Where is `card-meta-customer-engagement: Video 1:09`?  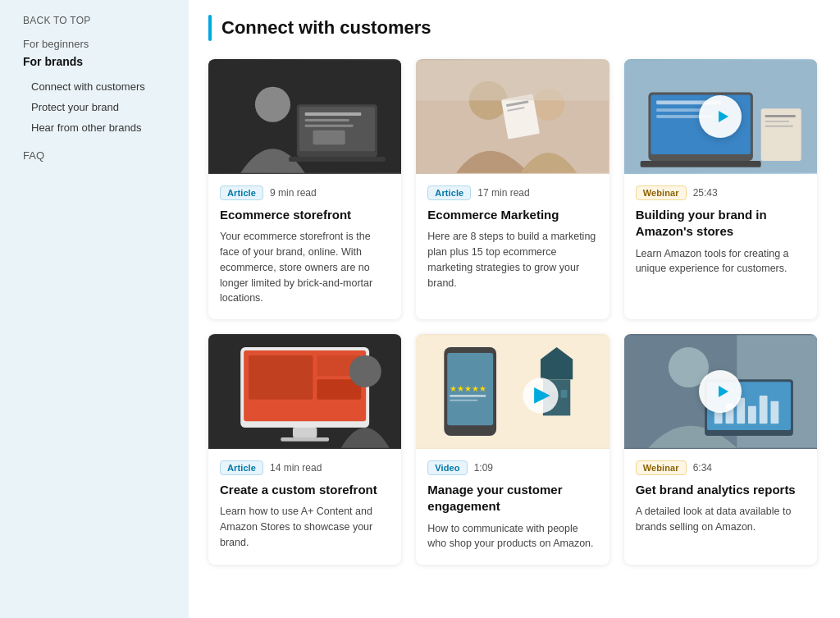
card-meta-customer-engagement: Video 1:09 is located at coordinates (512, 468).